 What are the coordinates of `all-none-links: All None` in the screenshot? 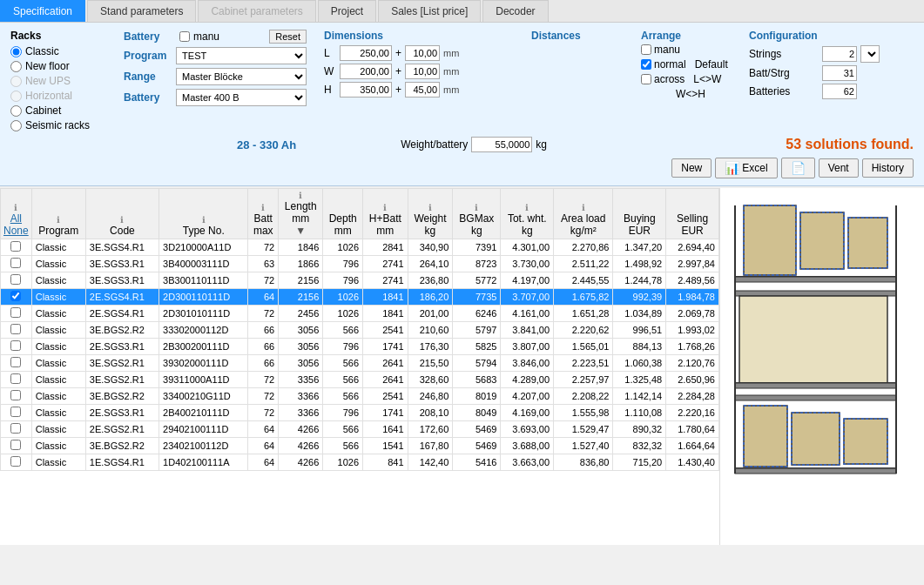 It's located at (16, 225).